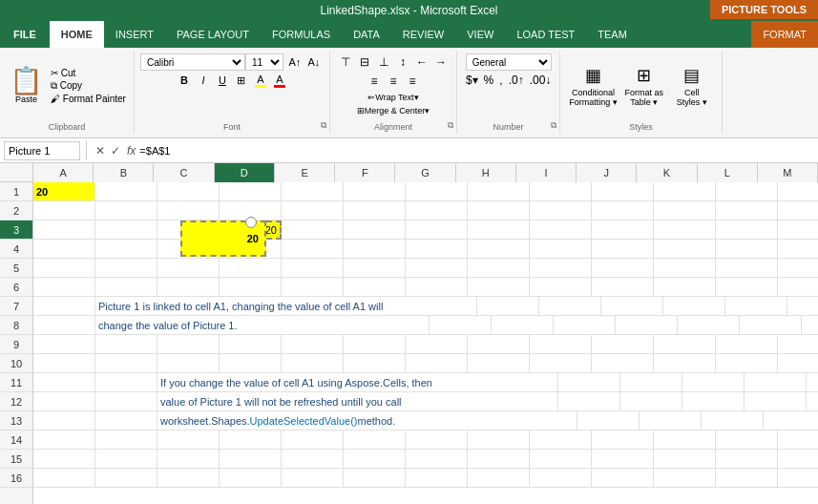 This screenshot has height=504, width=818. I want to click on cell-g1, so click(437, 192).